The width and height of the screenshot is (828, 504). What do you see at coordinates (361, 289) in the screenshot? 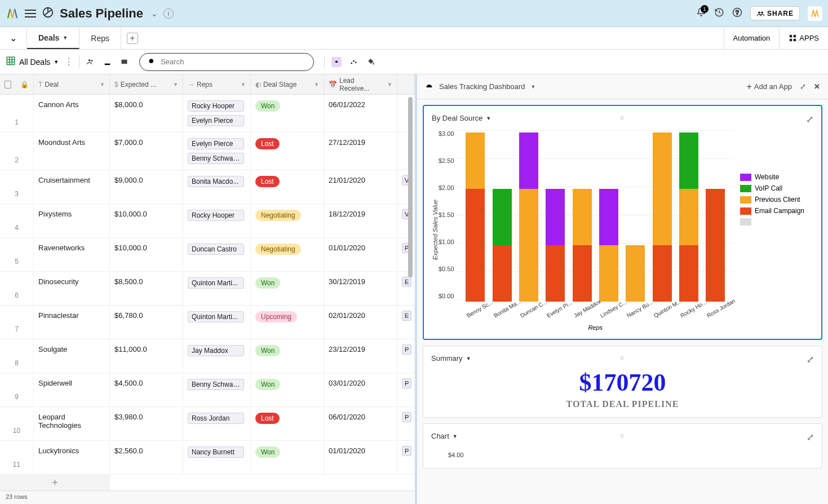
I see `cell-lead: 30/12/2019` at bounding box center [361, 289].